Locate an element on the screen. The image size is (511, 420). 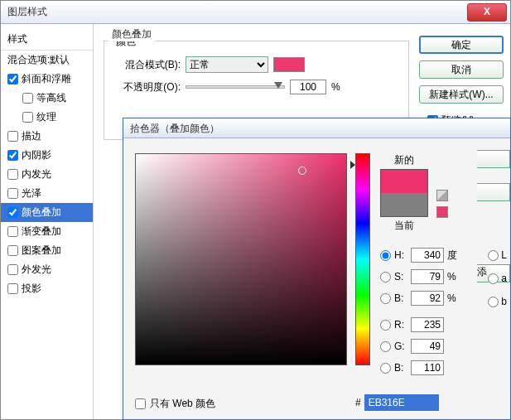
close-button: X is located at coordinates (487, 12).